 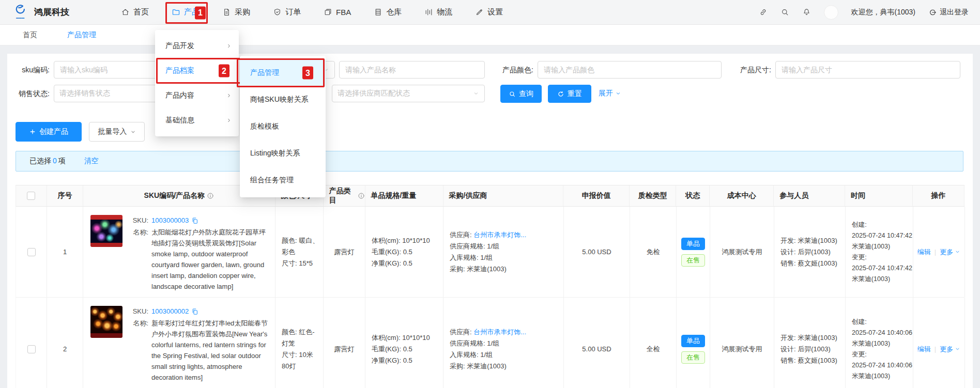 I want to click on sku-value: 1003000002, so click(x=170, y=311).